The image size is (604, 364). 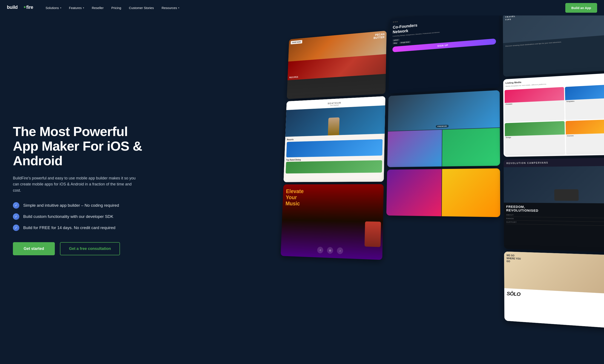 I want to click on mockup-column-2: Co-FoundersNetwork Connecting Startups, …, so click(x=443, y=116).